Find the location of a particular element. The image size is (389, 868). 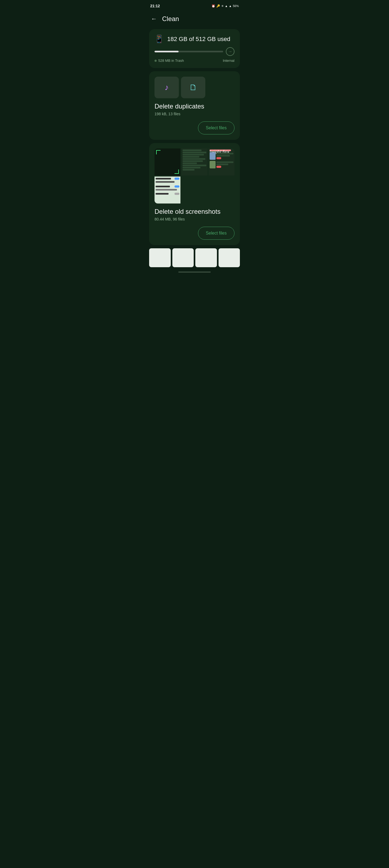

duplicates-card: ♪ 🗋 Delete duplicates 198 kB, 13 files S… is located at coordinates (194, 105).